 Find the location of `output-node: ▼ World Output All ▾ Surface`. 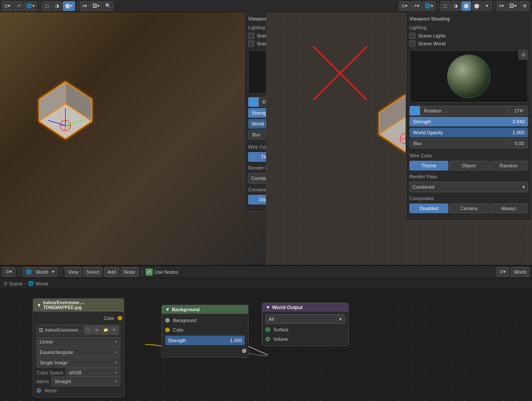

output-node: ▼ World Output All ▾ Surface is located at coordinates (305, 324).